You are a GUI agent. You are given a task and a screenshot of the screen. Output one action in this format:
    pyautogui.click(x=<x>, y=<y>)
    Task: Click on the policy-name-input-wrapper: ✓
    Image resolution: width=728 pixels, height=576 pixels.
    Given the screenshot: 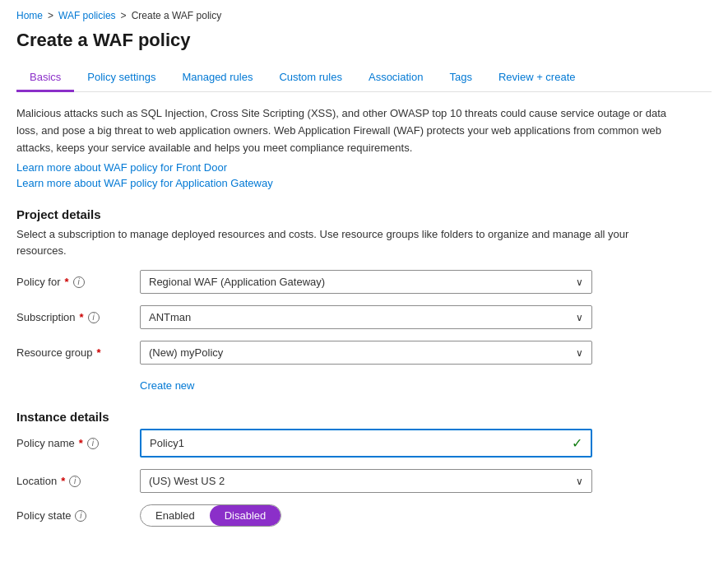 What is the action you would take?
    pyautogui.click(x=366, y=443)
    